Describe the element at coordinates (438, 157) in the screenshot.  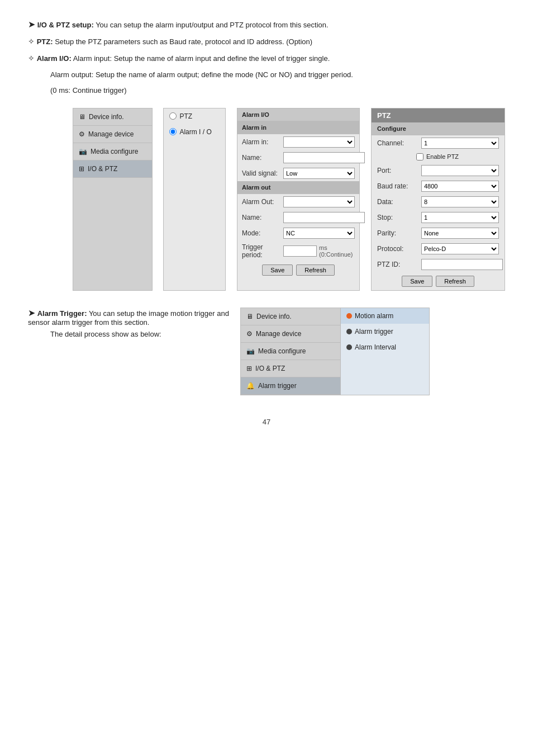
I see `ptz-enable-row: Enable PTZ` at that location.